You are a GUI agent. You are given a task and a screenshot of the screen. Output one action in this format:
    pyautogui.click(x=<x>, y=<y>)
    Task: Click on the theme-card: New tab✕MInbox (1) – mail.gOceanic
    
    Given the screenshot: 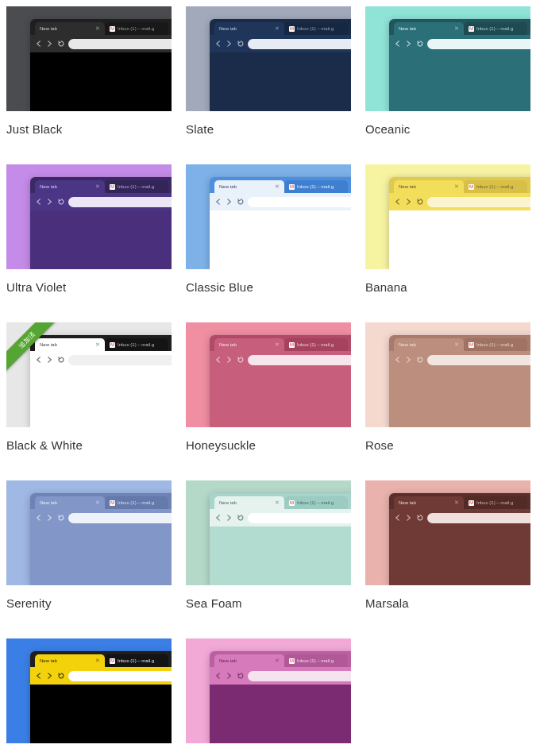 What is the action you would take?
    pyautogui.click(x=448, y=71)
    